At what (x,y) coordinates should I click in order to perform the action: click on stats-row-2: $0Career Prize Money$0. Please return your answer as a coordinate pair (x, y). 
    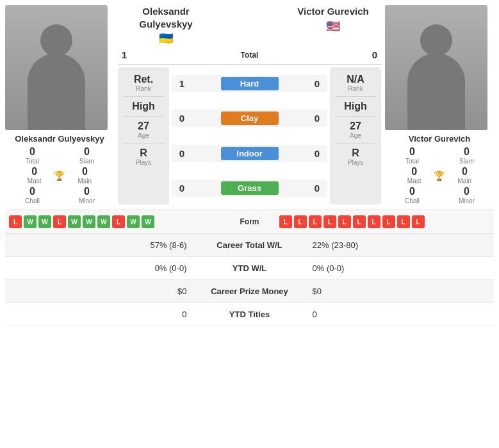
    Looking at the image, I should click on (250, 292).